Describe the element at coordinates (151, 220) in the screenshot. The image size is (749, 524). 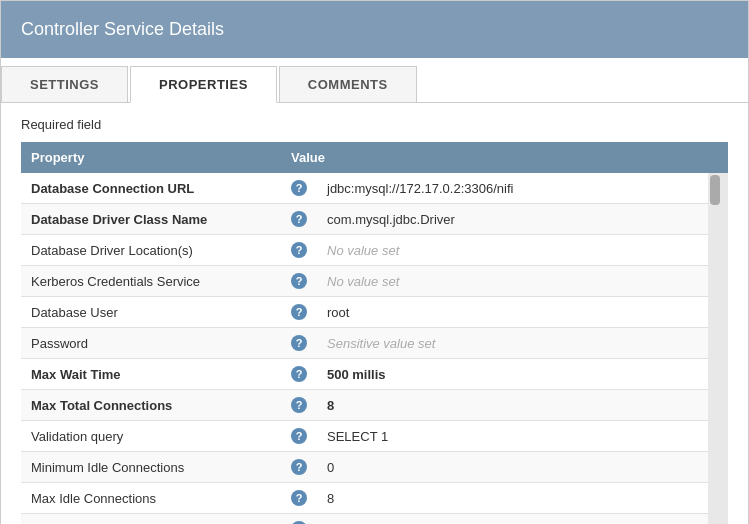
I see `property-name: Database Driver Class Name` at that location.